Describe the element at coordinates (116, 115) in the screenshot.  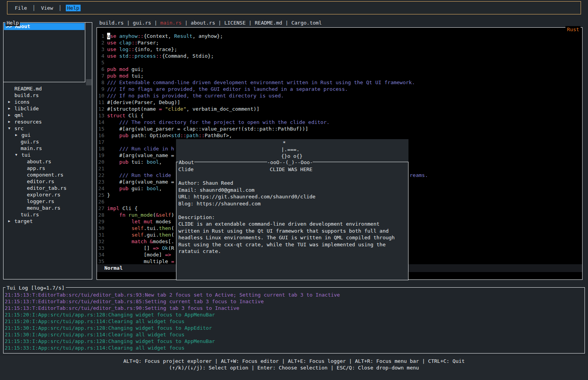
I see `code-token: struct` at that location.